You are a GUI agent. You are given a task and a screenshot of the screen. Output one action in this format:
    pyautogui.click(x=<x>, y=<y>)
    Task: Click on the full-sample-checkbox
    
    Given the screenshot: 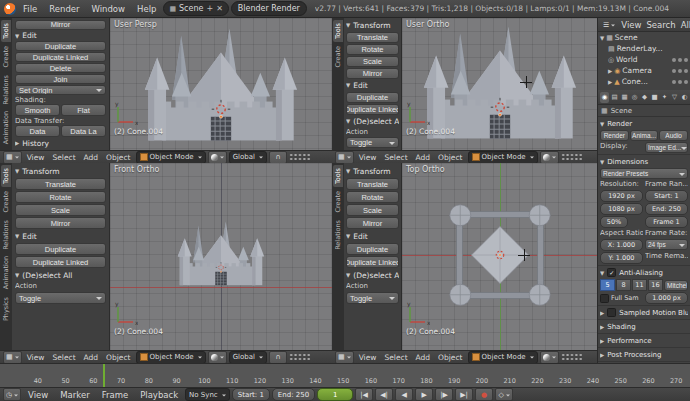 What is the action you would take?
    pyautogui.click(x=604, y=298)
    